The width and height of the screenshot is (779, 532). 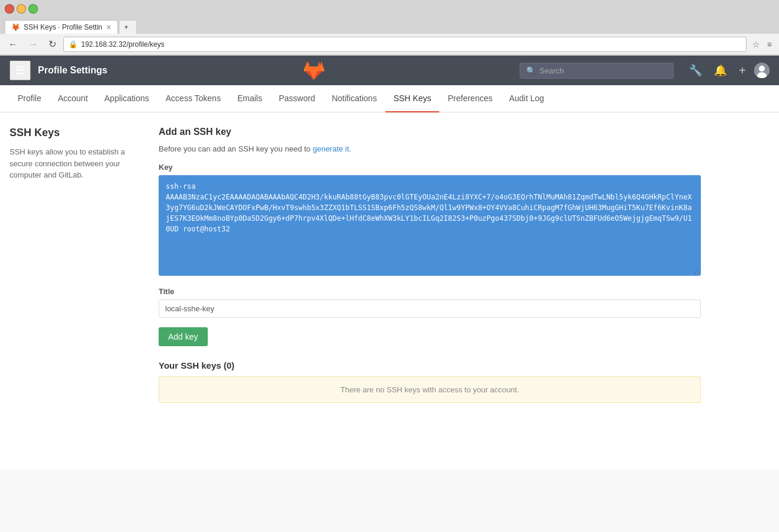 What do you see at coordinates (728, 71) in the screenshot?
I see `header-actions: 🔧 🔔 +` at bounding box center [728, 71].